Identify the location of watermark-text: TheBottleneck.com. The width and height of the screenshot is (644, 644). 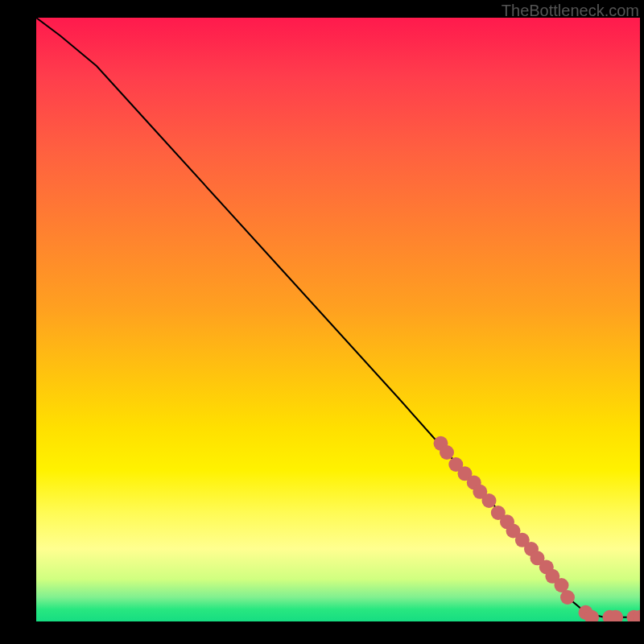
(570, 11).